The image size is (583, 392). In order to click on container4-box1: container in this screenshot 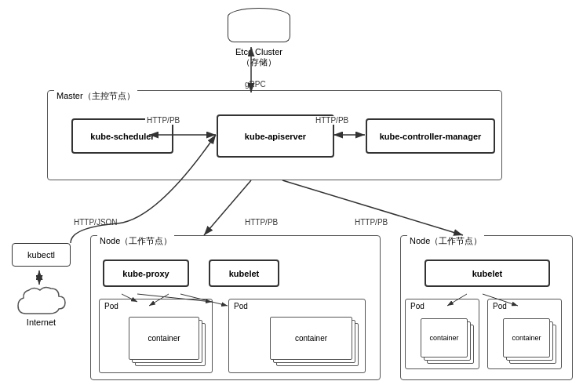, I will do `click(527, 338)`.